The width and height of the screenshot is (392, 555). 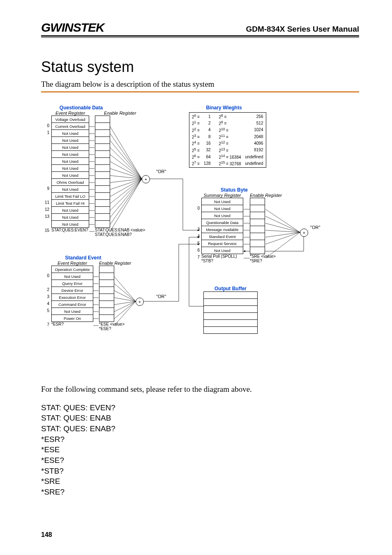 I want to click on se-row: Execution Error, so click(x=72, y=298).